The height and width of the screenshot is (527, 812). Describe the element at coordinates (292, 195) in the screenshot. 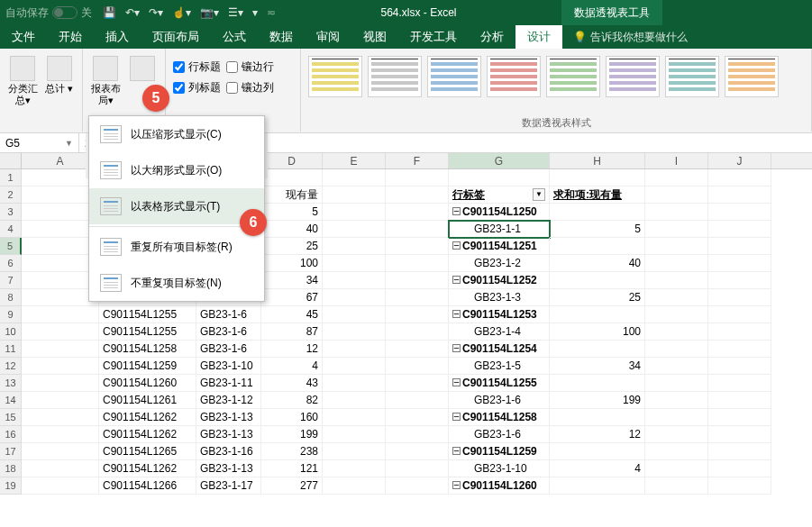

I see `cell: 现有量` at that location.